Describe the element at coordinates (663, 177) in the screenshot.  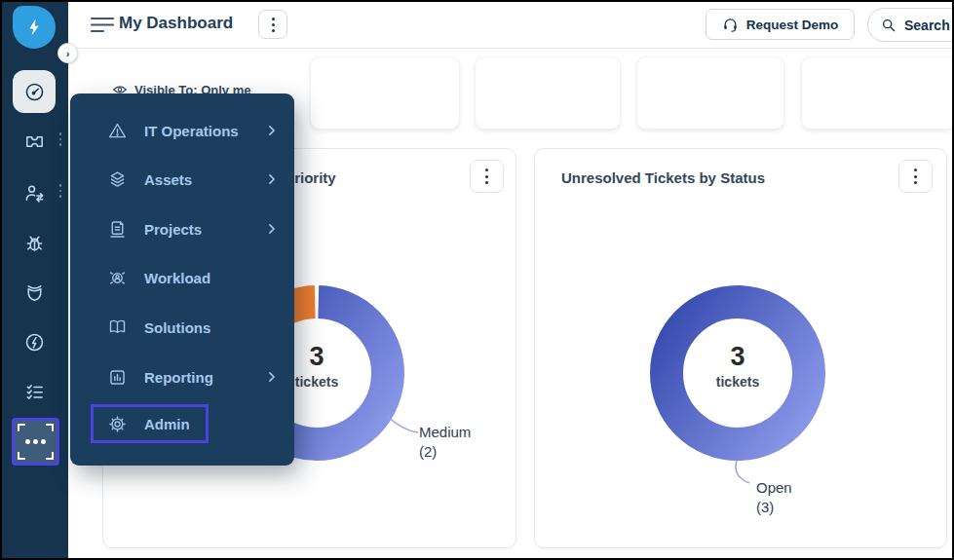
I see `card-title: Unresolved Tickets by Status` at that location.